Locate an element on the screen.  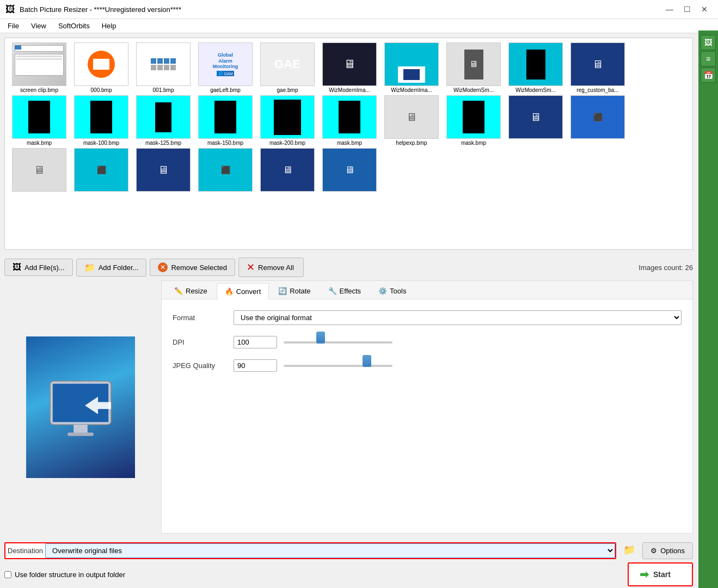
sidebar-icon-list: ≡ is located at coordinates (708, 59).